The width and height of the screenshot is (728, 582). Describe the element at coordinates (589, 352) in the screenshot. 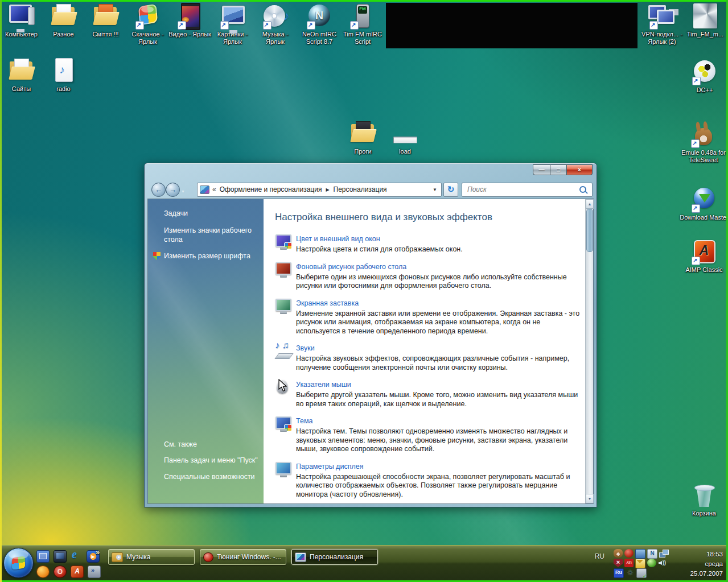

I see `vertical-scrollbar: ▲ ▼` at that location.